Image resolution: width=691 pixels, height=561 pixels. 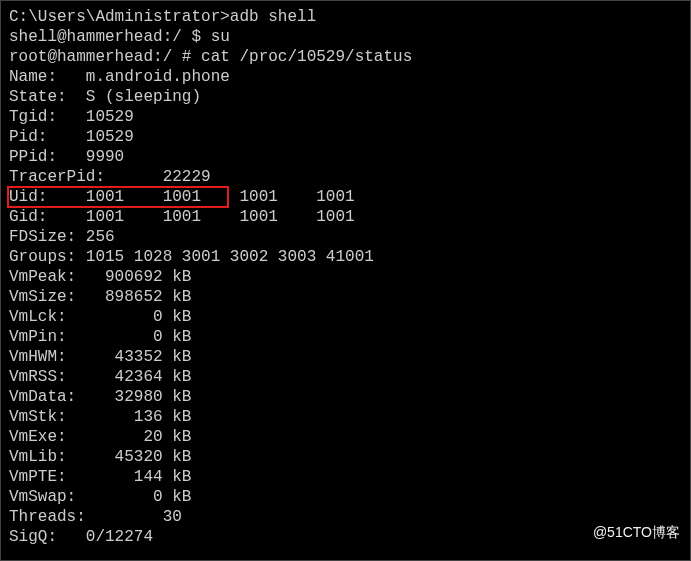 I want to click on status-vmexe: VmExe: 20 kB, so click(x=346, y=437).